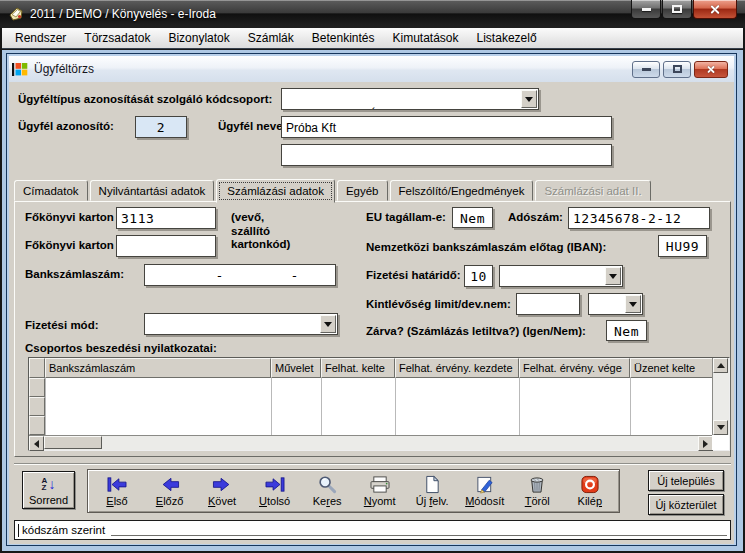  What do you see at coordinates (538, 491) in the screenshot?
I see `delete-button: Töröl` at bounding box center [538, 491].